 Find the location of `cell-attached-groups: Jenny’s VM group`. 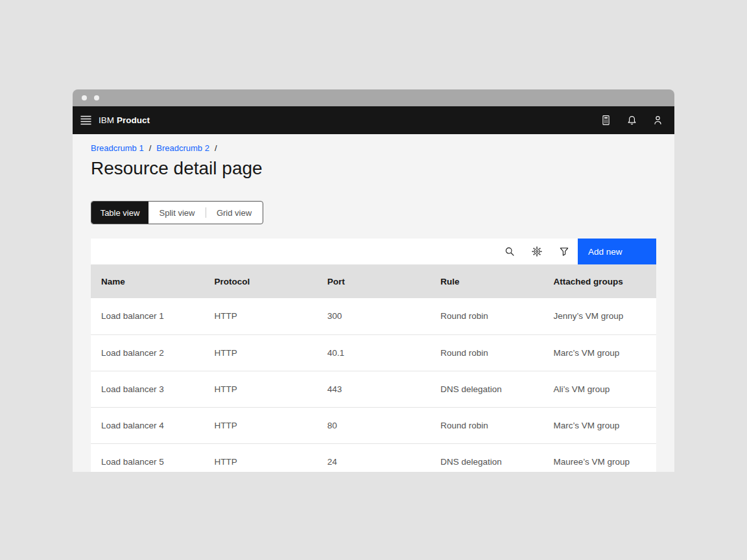

cell-attached-groups: Jenny’s VM group is located at coordinates (600, 316).